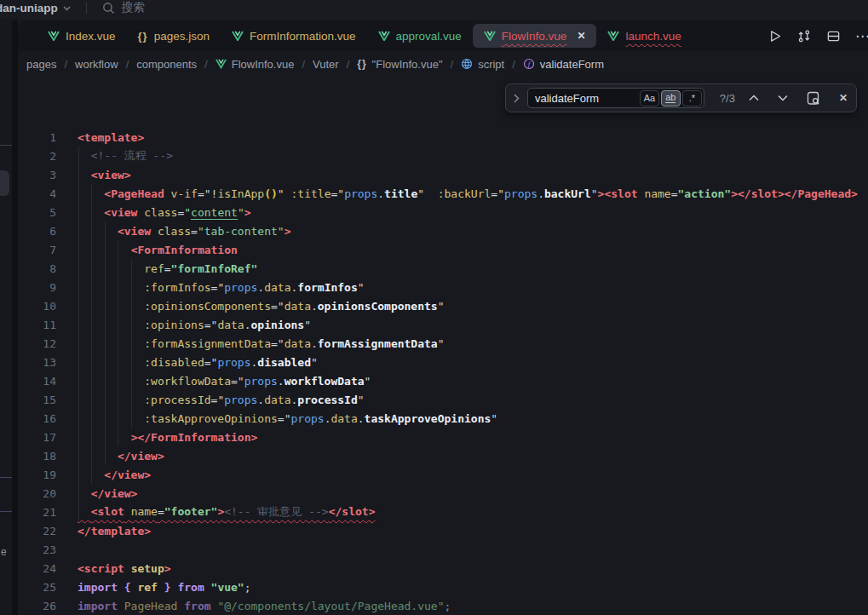 The height and width of the screenshot is (615, 868). Describe the element at coordinates (833, 36) in the screenshot. I see `split-editor-icon` at that location.